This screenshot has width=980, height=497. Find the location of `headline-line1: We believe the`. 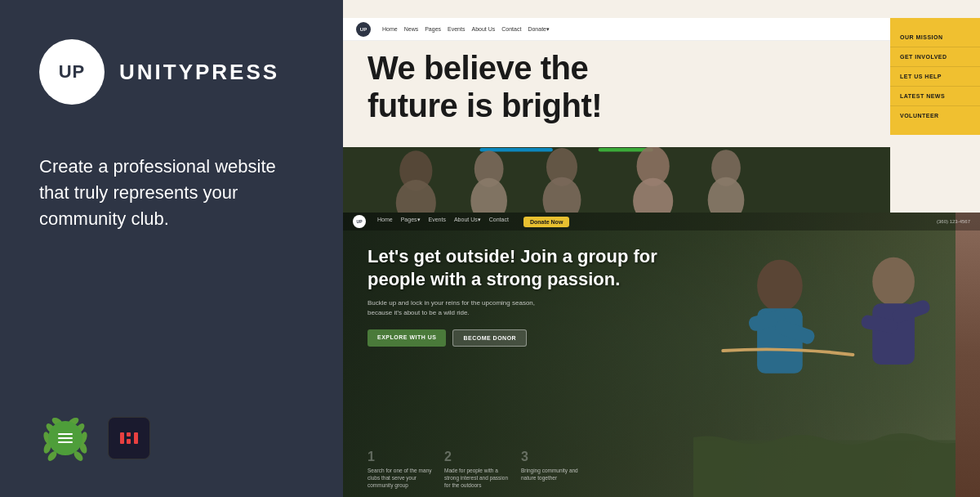

headline-line1: We believe the is located at coordinates (478, 68).